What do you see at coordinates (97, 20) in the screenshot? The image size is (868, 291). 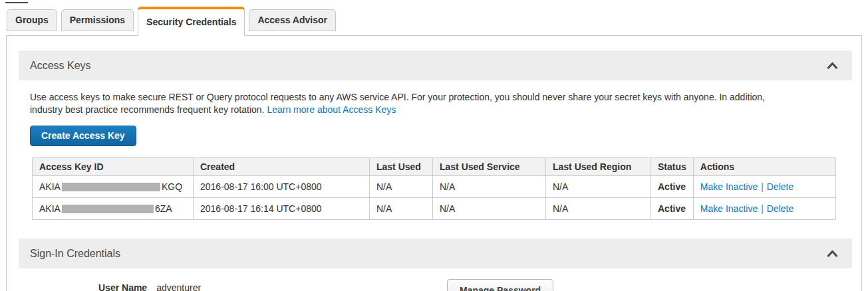 I see `tab-permissions: Permissions` at bounding box center [97, 20].